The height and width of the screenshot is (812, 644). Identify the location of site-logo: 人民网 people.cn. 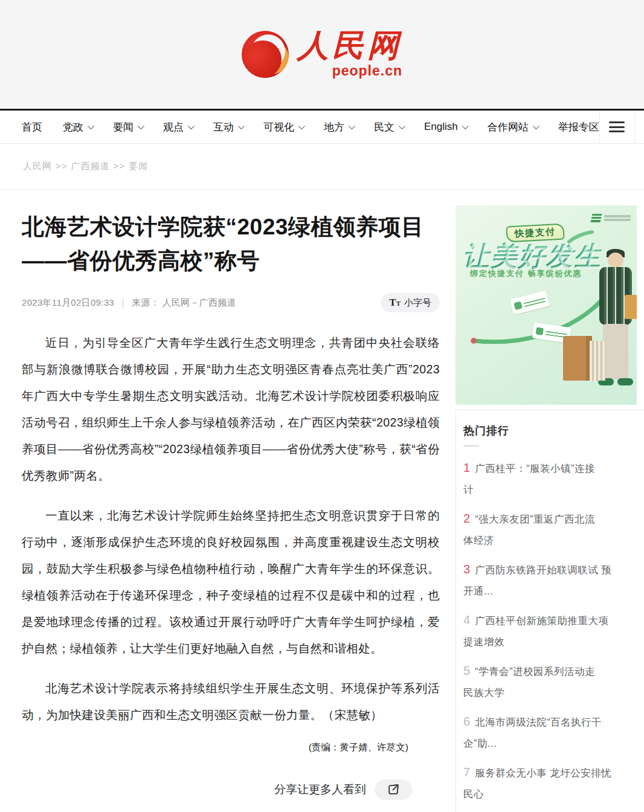
(322, 54).